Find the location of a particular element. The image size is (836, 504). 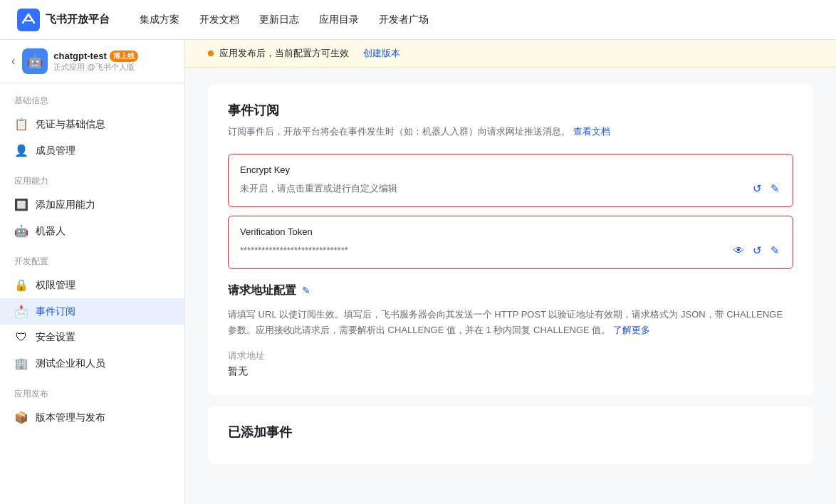

section-label-publish: 应用发布 is located at coordinates (93, 390).